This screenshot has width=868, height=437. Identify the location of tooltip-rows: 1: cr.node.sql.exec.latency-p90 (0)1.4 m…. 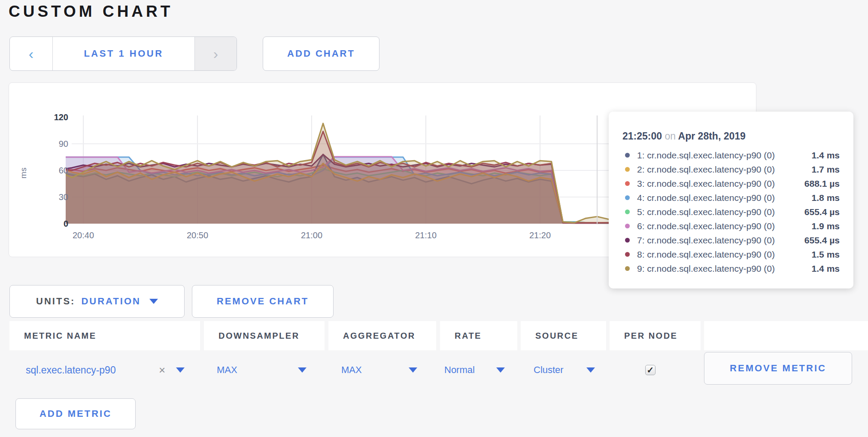
(731, 212).